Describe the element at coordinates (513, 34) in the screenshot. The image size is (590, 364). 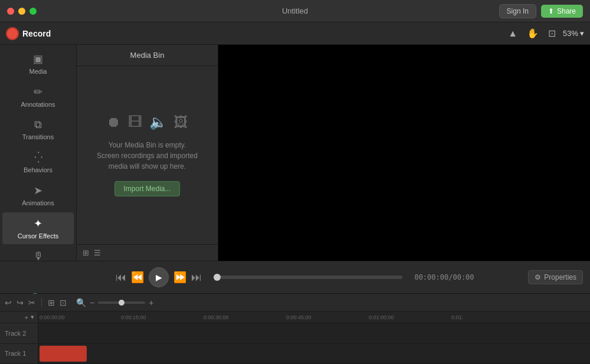
I see `pointer-tool: ▲` at that location.